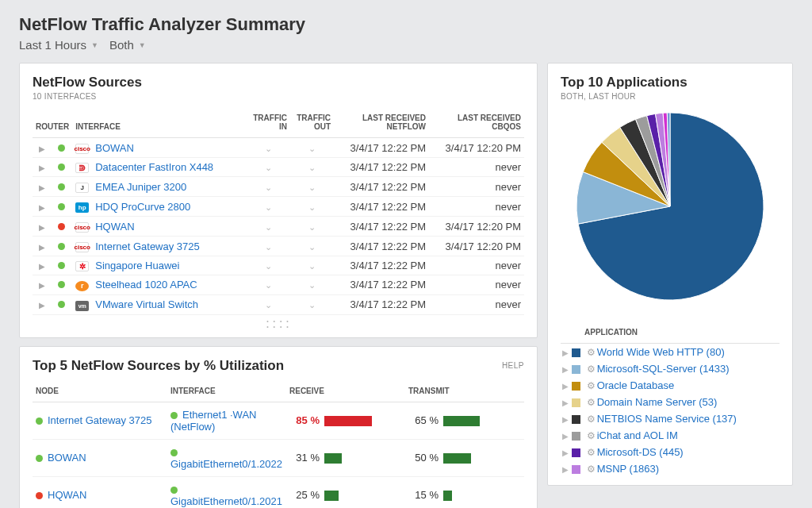 This screenshot has height=508, width=812. I want to click on cisco-vendor-icon: cisco, so click(82, 227).